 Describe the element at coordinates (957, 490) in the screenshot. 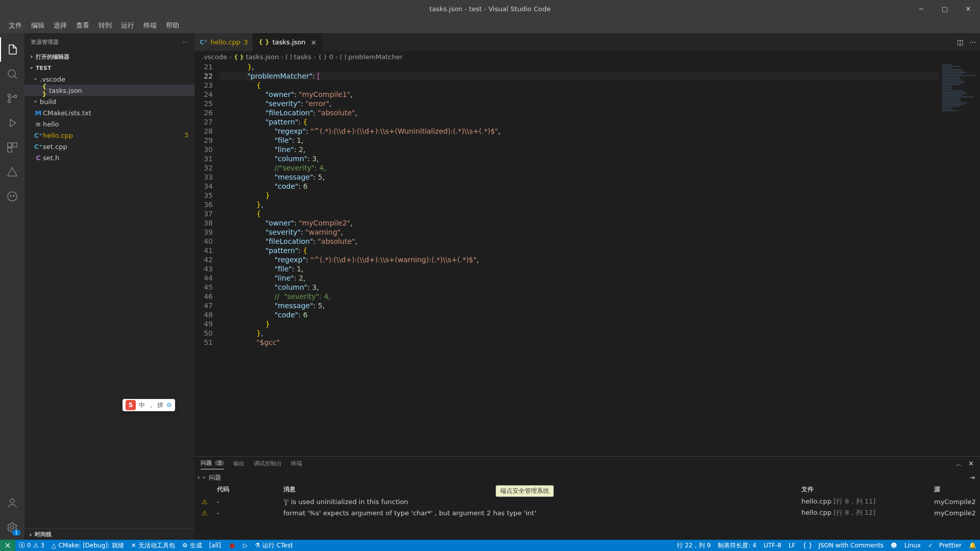

I see `col-src: 源` at that location.